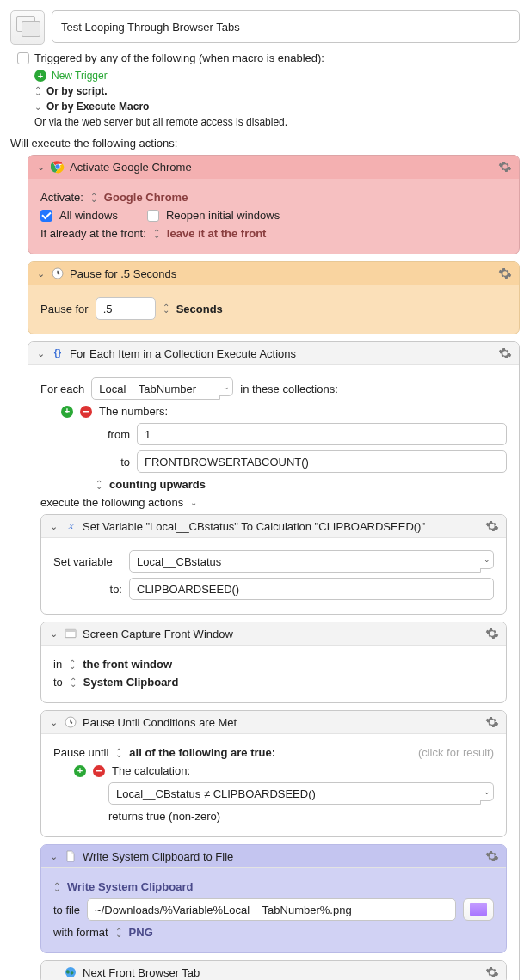 This screenshot has width=530, height=980. Describe the element at coordinates (322, 434) in the screenshot. I see `from-value-input: 1` at that location.